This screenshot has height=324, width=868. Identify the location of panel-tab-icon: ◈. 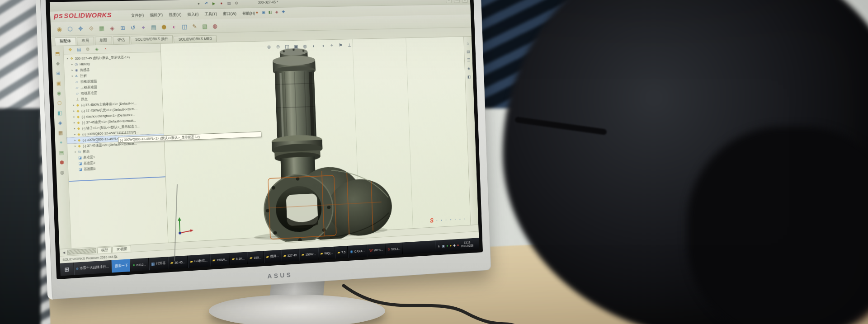
(97, 49).